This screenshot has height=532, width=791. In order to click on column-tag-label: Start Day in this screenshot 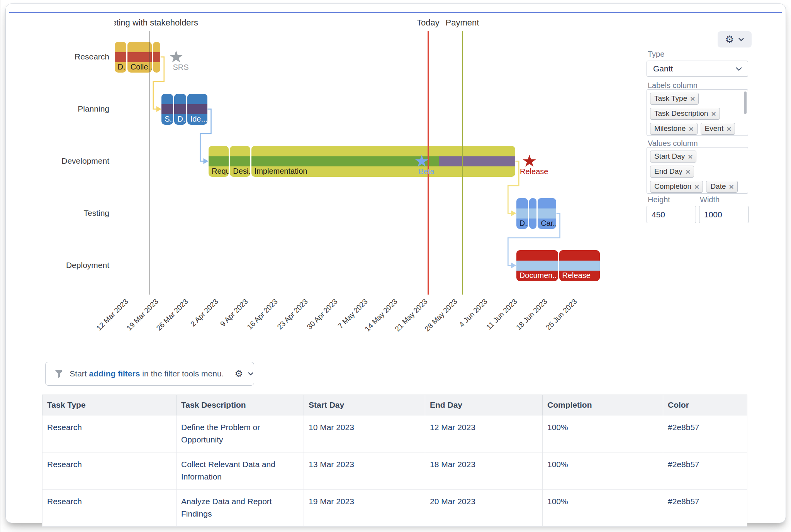, I will do `click(670, 156)`.